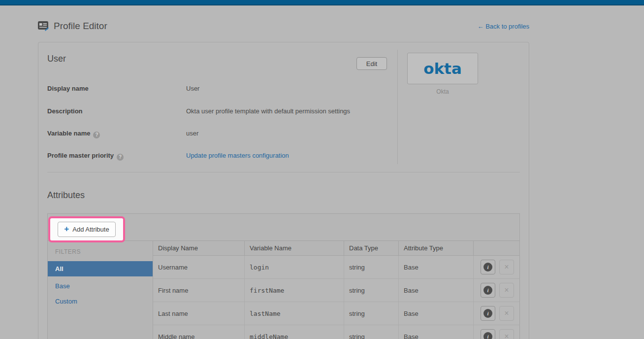 The image size is (644, 339). I want to click on user-section-divider, so click(398, 107).